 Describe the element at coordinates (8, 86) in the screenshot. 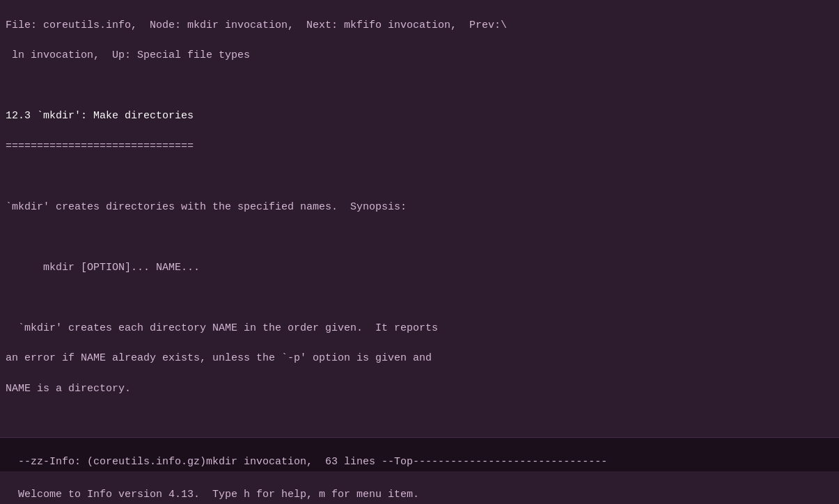

I see `blank1` at that location.